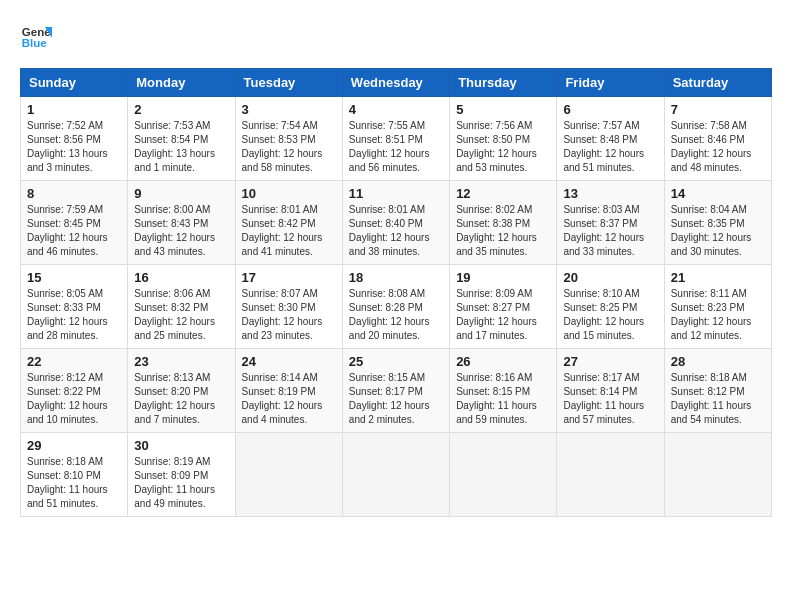  What do you see at coordinates (74, 446) in the screenshot?
I see `day-number: 29` at bounding box center [74, 446].